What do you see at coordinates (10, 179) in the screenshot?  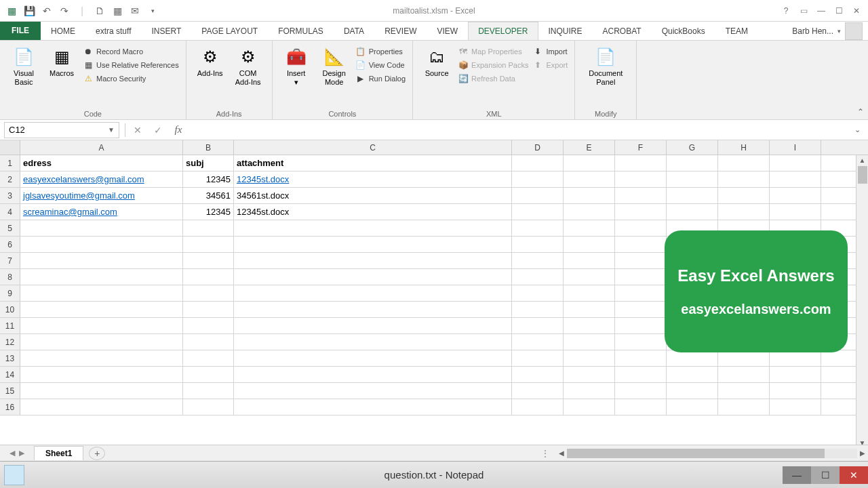 I see `row-header: 2` at bounding box center [10, 179].